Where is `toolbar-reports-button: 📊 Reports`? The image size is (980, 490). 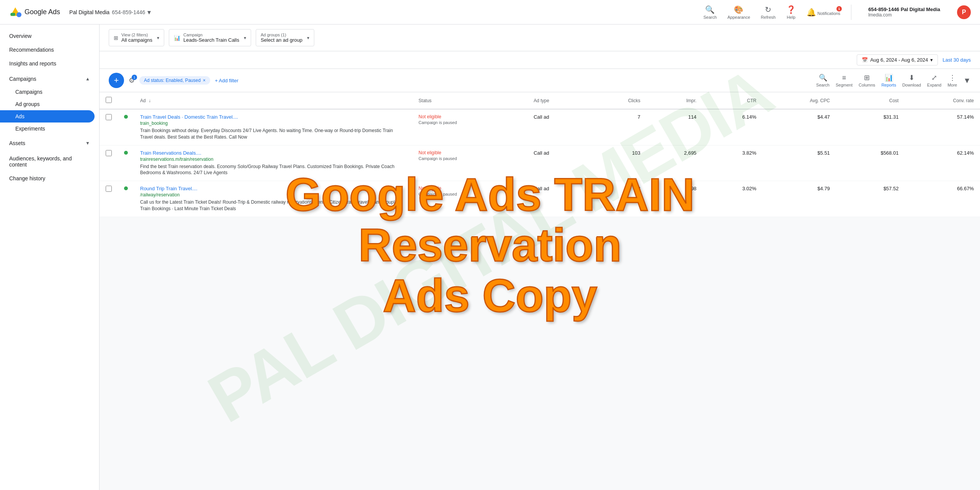 toolbar-reports-button: 📊 Reports is located at coordinates (889, 80).